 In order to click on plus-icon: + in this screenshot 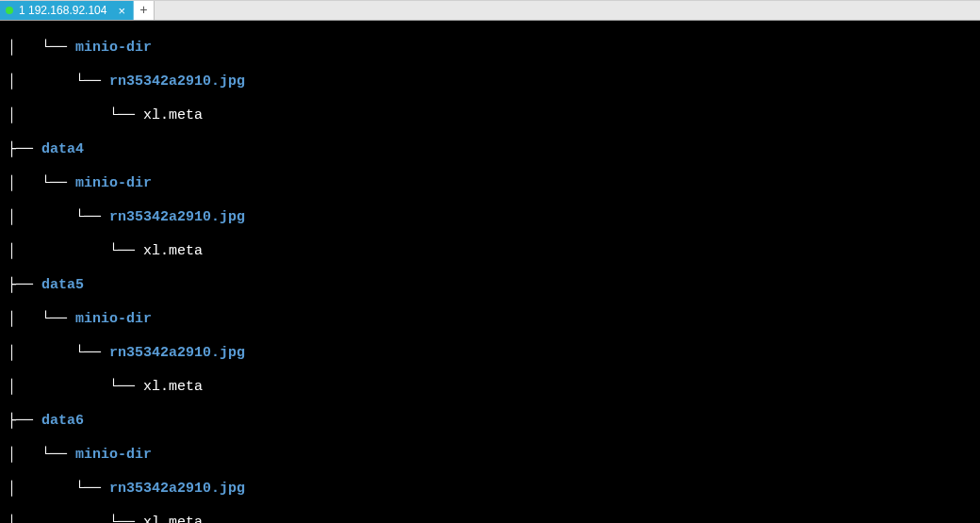, I will do `click(143, 10)`.